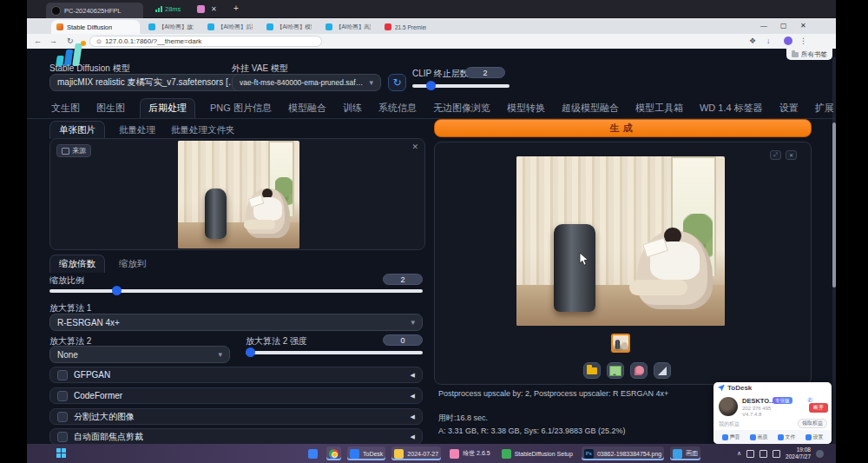  Describe the element at coordinates (537, 453) in the screenshot. I see `taskbar-app-setup: StableDiffusion Setup` at that location.